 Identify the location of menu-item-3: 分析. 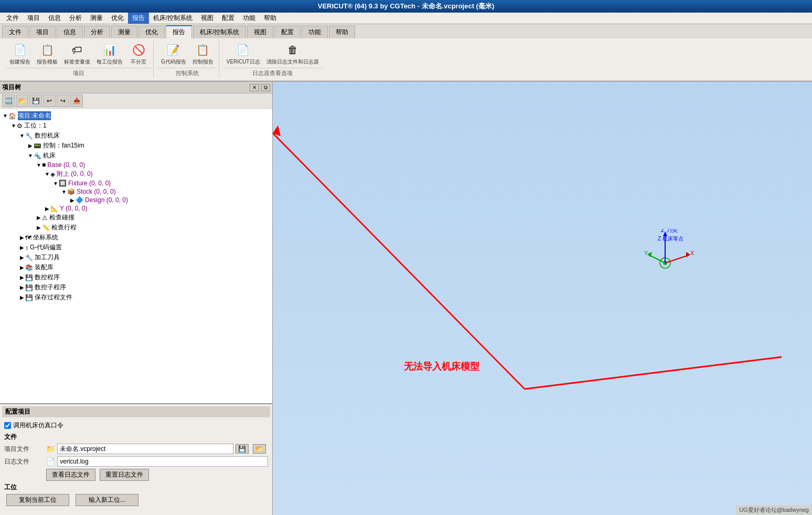
(76, 18).